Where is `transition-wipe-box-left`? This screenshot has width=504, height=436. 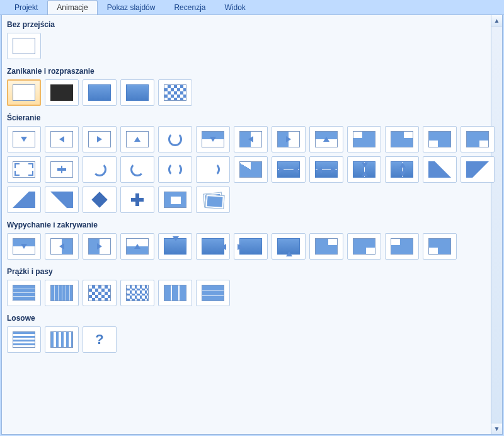 transition-wipe-box-left is located at coordinates (251, 139).